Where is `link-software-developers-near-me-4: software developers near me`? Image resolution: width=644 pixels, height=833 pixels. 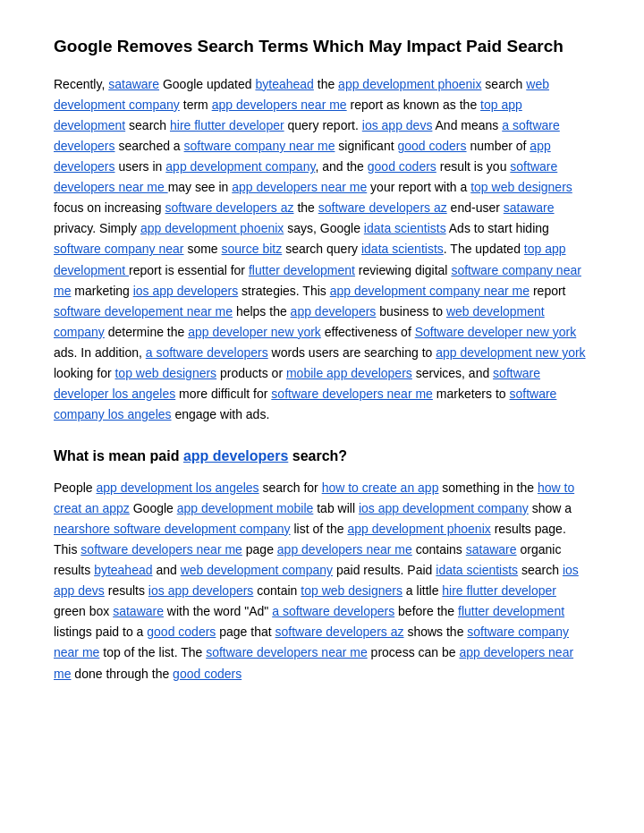 link-software-developers-near-me-4: software developers near me is located at coordinates (286, 652).